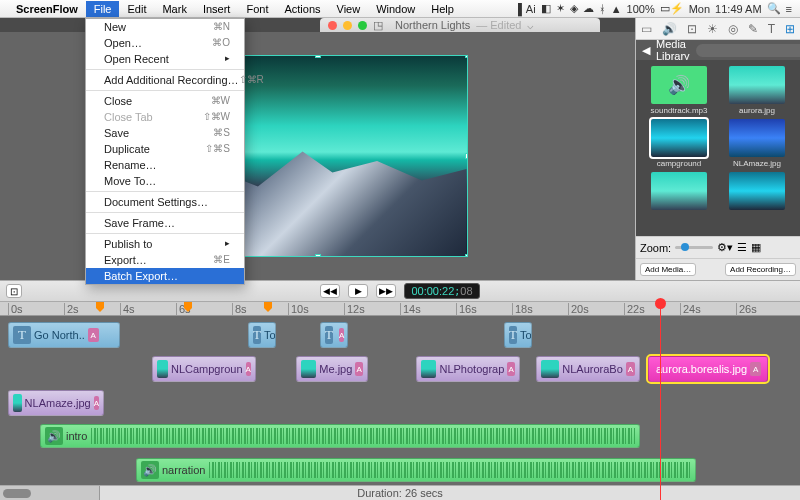 The image size is (800, 500). I want to click on clip-img: NLAuroraBoA, so click(588, 369).